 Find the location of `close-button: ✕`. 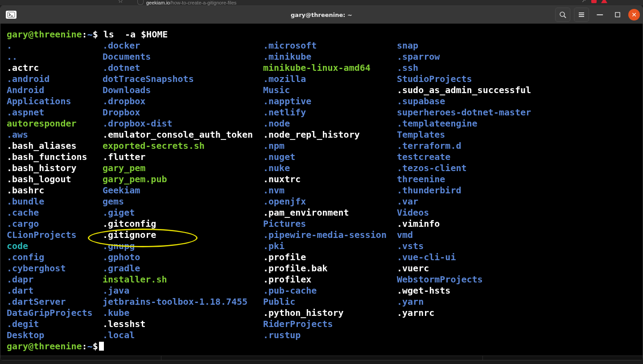

close-button: ✕ is located at coordinates (634, 15).